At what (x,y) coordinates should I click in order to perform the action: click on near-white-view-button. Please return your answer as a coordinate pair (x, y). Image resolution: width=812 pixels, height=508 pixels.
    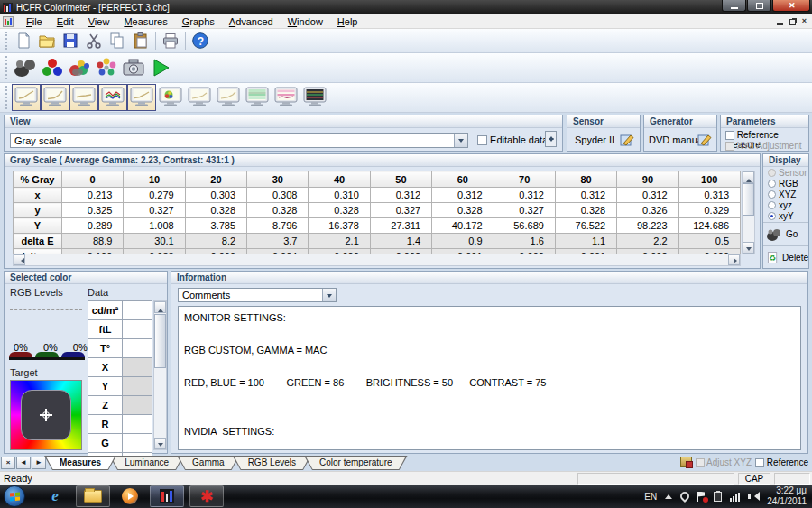
    Looking at the image, I should click on (142, 97).